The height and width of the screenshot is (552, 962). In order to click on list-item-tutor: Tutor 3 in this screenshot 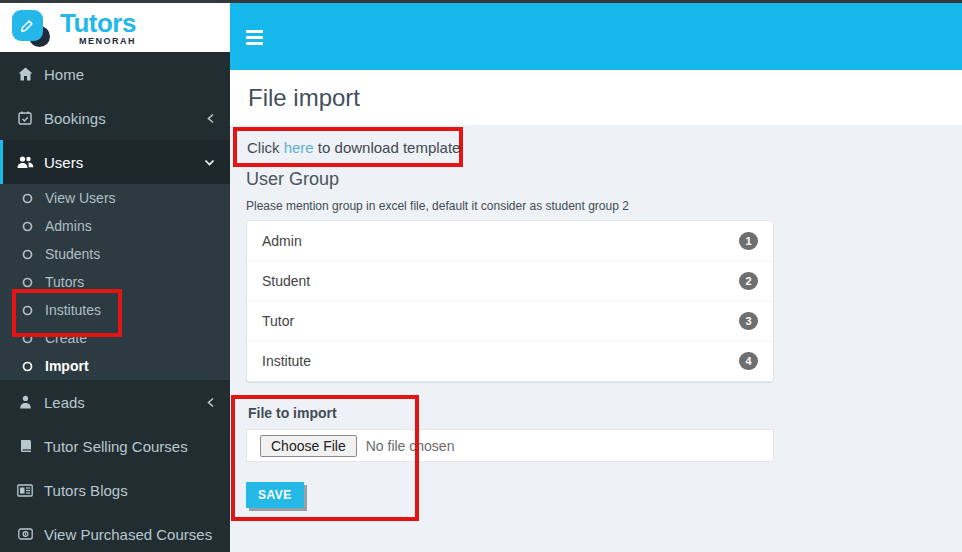, I will do `click(510, 321)`.